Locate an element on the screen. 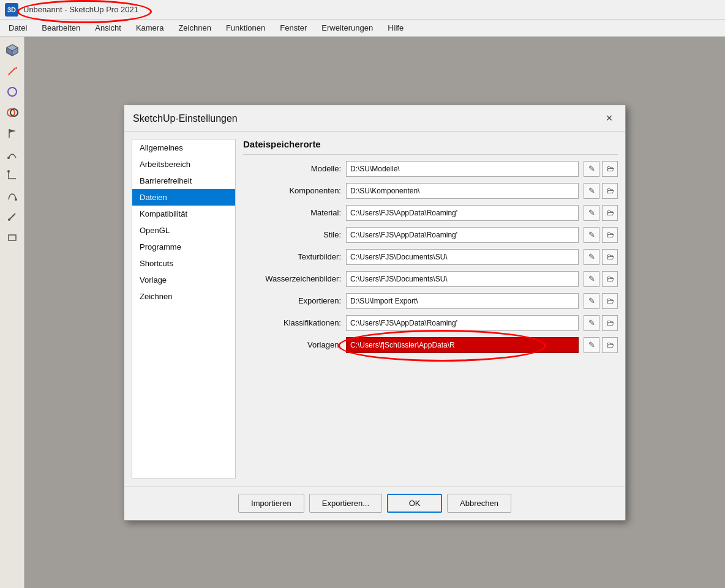  folder-vorlagen-button: 🗁 is located at coordinates (610, 345).